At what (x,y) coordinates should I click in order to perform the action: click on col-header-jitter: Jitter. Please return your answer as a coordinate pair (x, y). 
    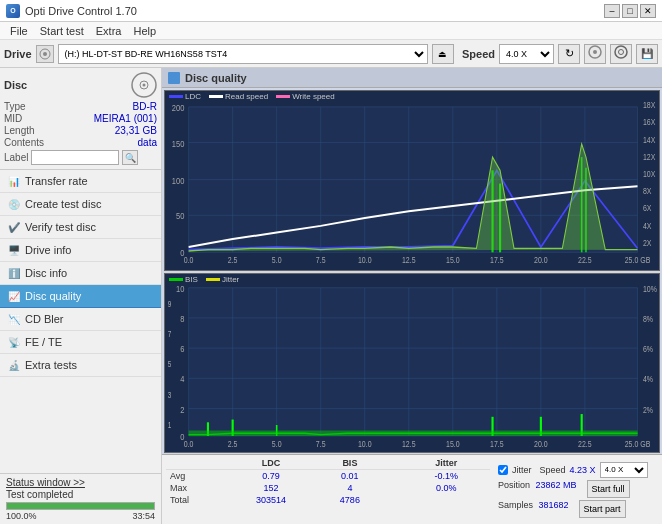
    Looking at the image, I should click on (446, 464).